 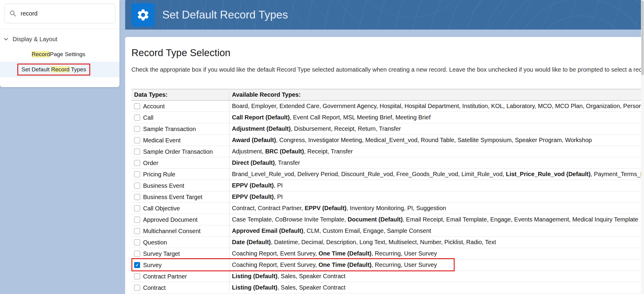 What do you see at coordinates (60, 39) in the screenshot?
I see `tree-section-display-and-layout: Display & Layout` at bounding box center [60, 39].